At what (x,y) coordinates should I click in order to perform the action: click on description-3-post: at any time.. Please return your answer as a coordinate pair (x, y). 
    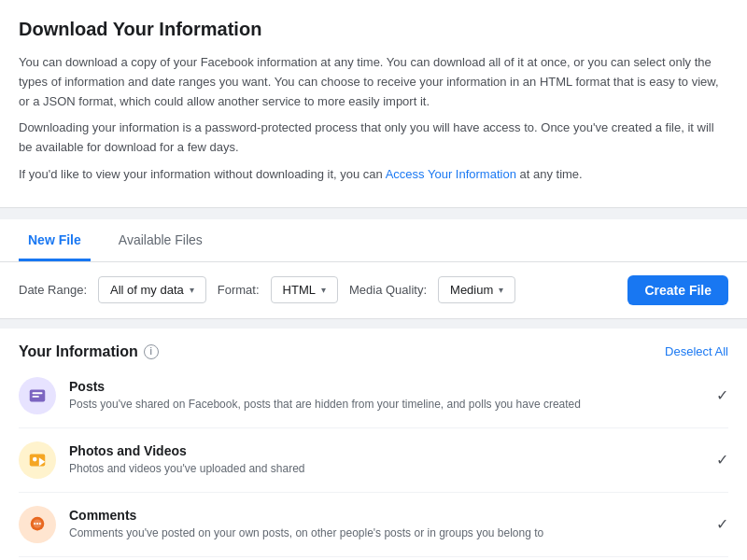
    Looking at the image, I should click on (549, 174).